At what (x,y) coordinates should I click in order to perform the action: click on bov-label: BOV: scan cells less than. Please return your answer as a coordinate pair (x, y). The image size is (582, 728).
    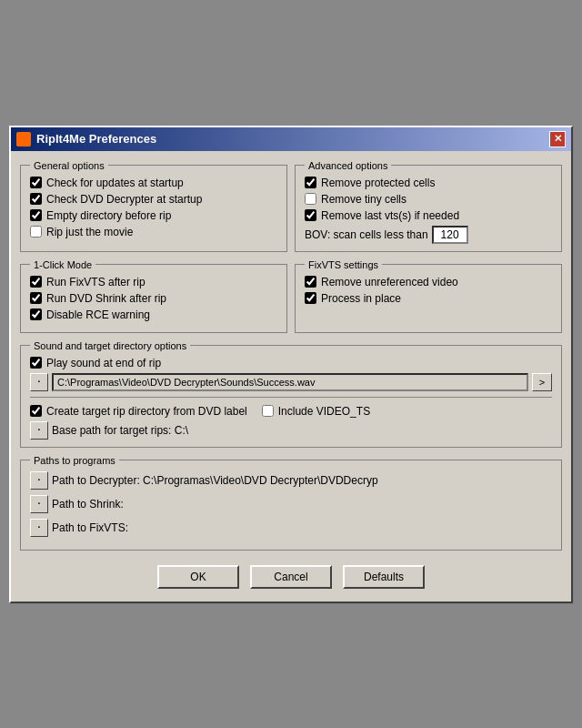
    Looking at the image, I should click on (366, 235).